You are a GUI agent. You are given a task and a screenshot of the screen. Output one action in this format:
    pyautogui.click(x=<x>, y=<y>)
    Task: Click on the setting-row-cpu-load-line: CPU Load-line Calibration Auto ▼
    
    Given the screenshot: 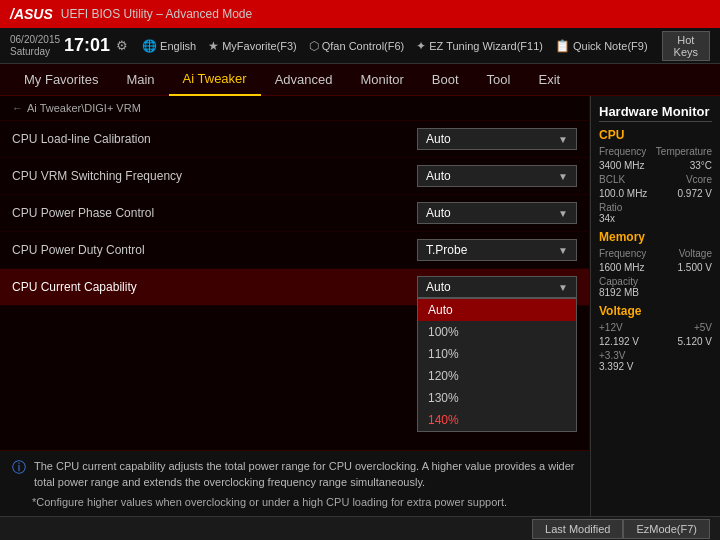 What is the action you would take?
    pyautogui.click(x=294, y=140)
    